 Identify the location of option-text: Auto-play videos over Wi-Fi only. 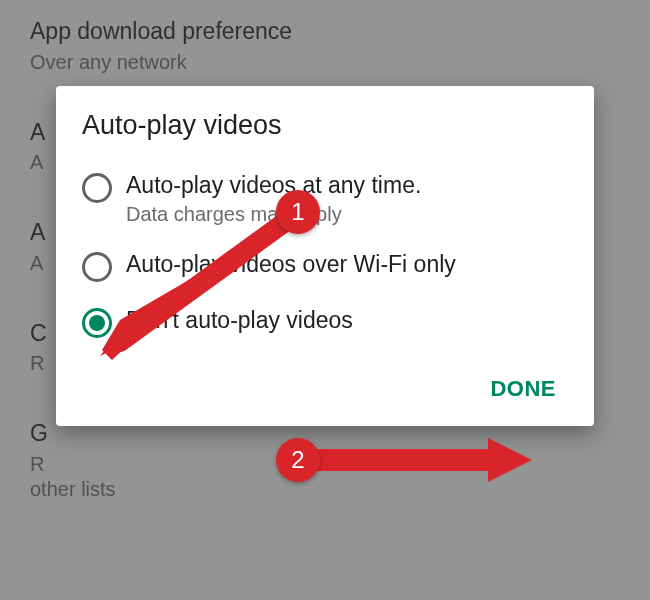
(347, 265).